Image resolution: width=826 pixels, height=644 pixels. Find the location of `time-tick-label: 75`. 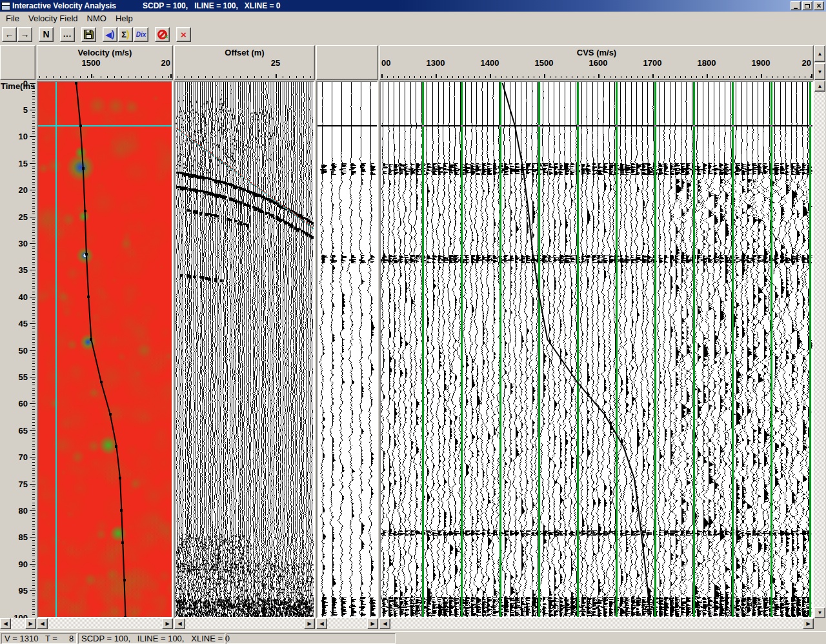

time-tick-label: 75 is located at coordinates (23, 484).